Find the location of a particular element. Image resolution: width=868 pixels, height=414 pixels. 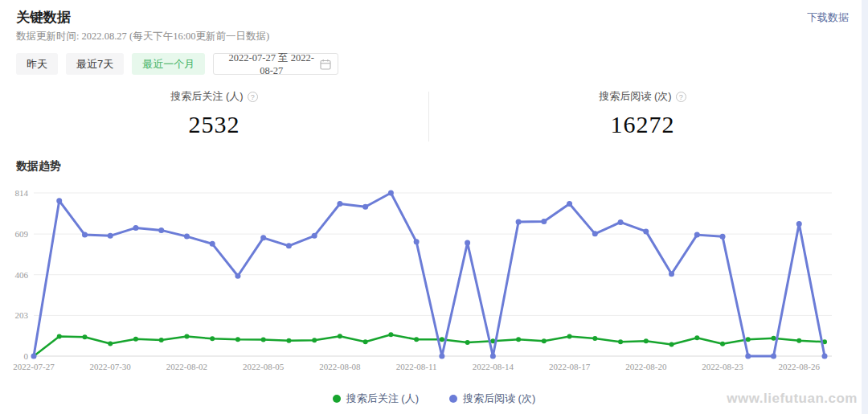

filter-last7days-button: 最近7天 is located at coordinates (95, 64).